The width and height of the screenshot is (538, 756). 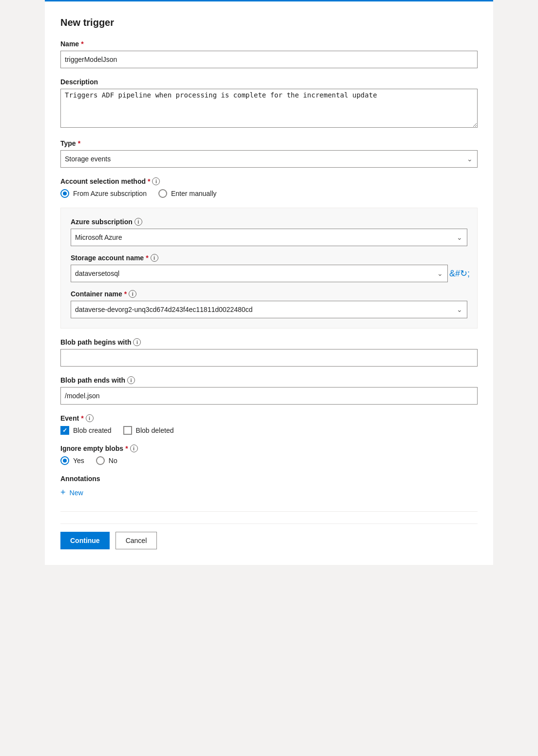 What do you see at coordinates (269, 448) in the screenshot?
I see `ignore-empty-blobs-label: Ignore empty blobs * i` at bounding box center [269, 448].